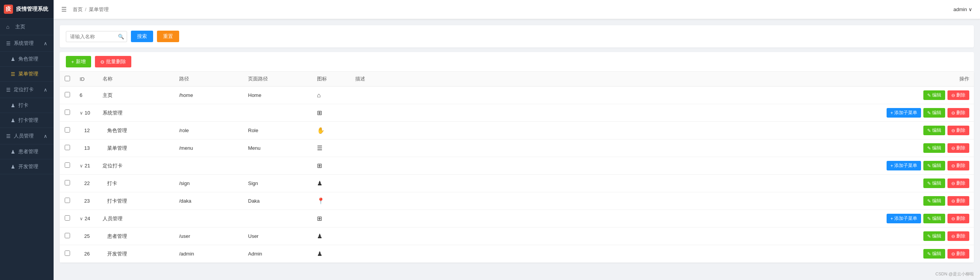 Image resolution: width=980 pixels, height=280 pixels. Describe the element at coordinates (701, 79) in the screenshot. I see `col-ops: 操作` at that location.